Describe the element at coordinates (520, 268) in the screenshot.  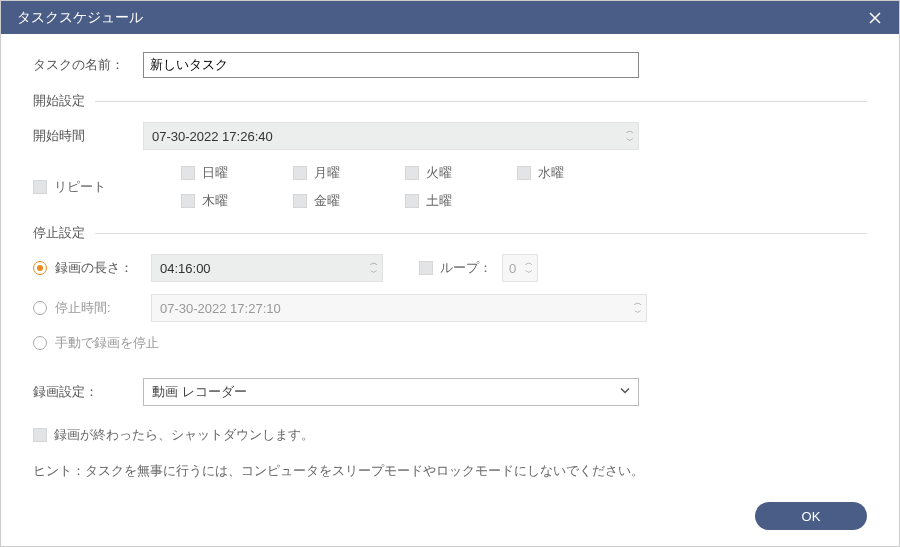
I see `loop-count-field: 0 ︿ ﹀` at that location.